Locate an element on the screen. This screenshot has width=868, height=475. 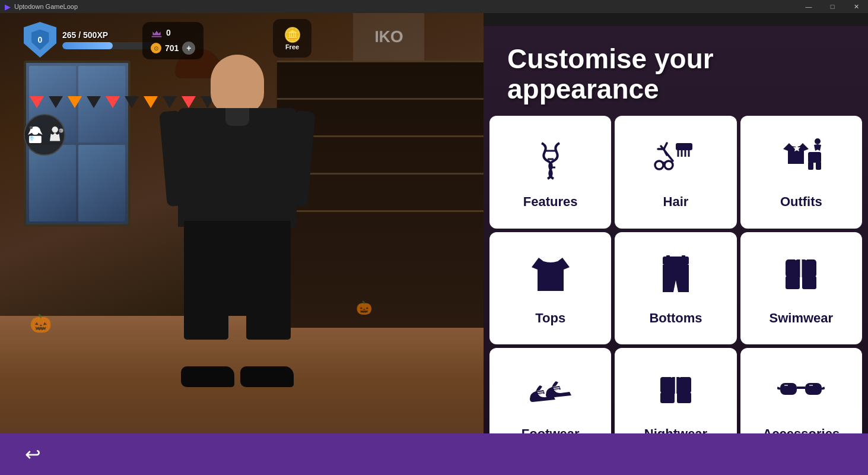
character-body is located at coordinates (237, 197).